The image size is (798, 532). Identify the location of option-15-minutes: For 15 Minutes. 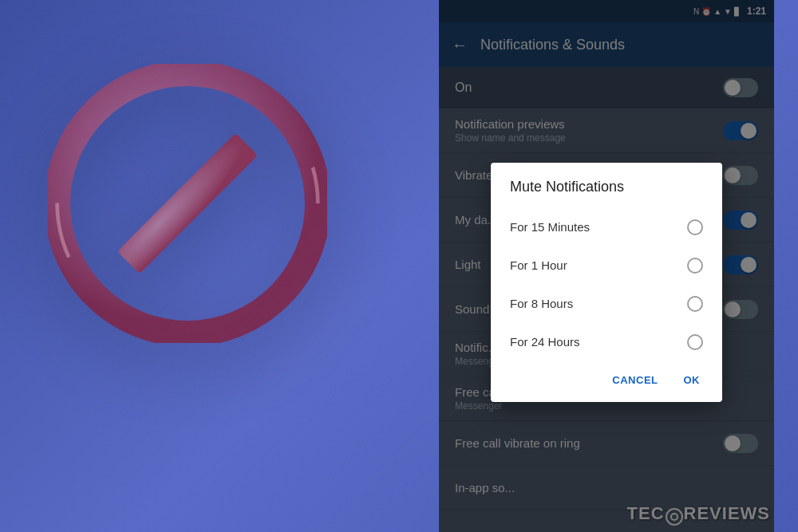
(606, 227).